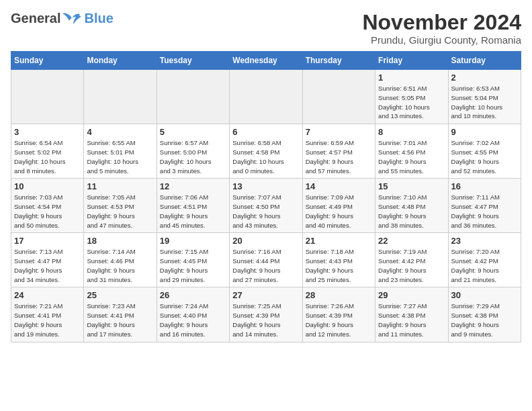  I want to click on calendar-cell: 9Sunrise: 7:02 AM Sunset: 4:55 PM Daylig…, so click(484, 152).